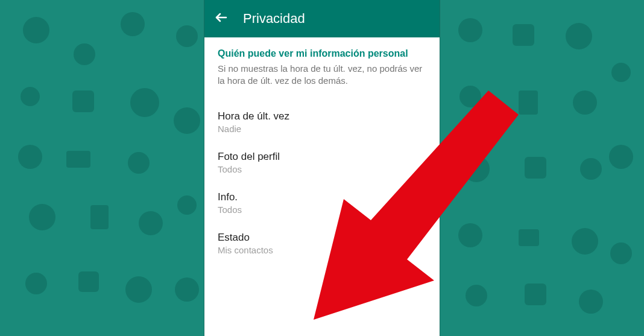 The width and height of the screenshot is (644, 336). I want to click on section-description: Si no muestras la hora de tu últ. vez, n…, so click(322, 75).